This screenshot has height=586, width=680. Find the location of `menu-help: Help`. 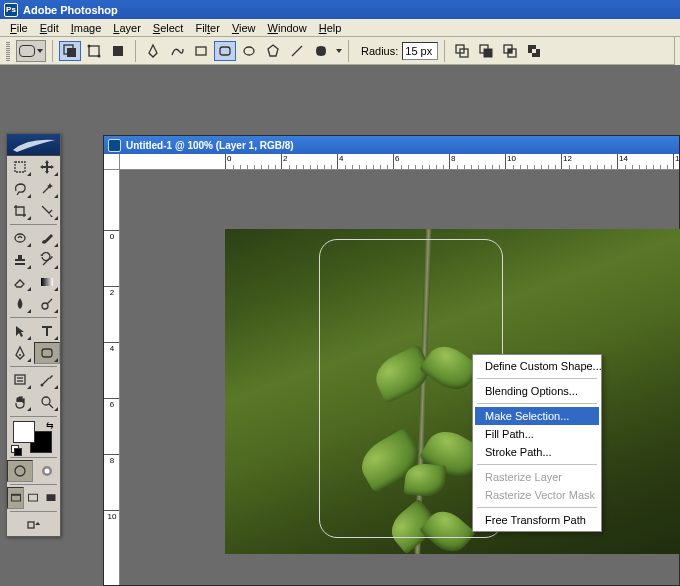

menu-help: Help is located at coordinates (330, 28).